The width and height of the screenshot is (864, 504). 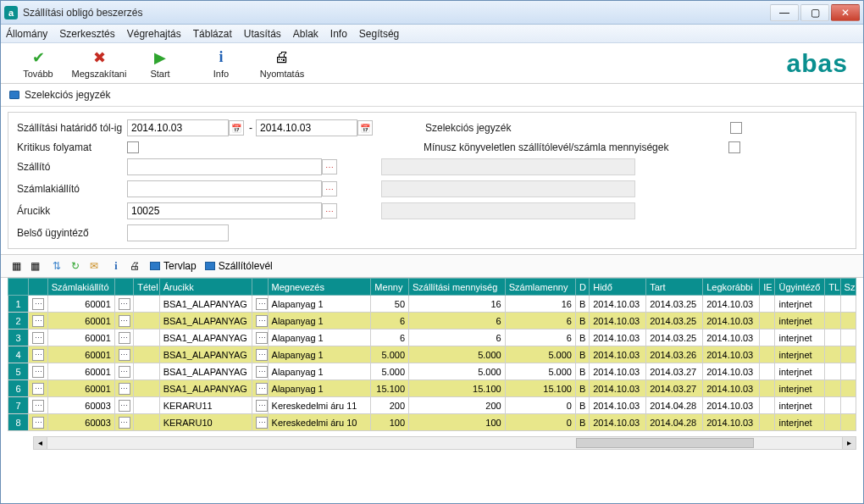 I want to click on maximize-button: ▢, so click(x=815, y=13).